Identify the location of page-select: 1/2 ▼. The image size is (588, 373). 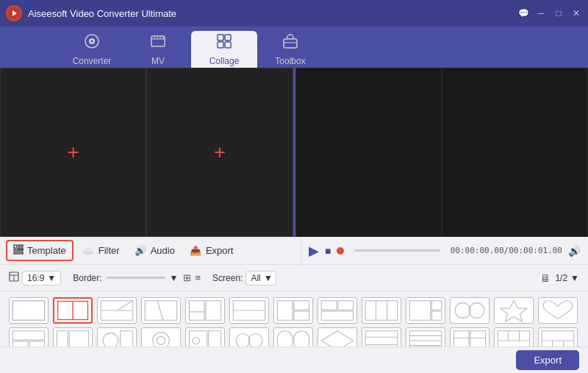
(567, 278).